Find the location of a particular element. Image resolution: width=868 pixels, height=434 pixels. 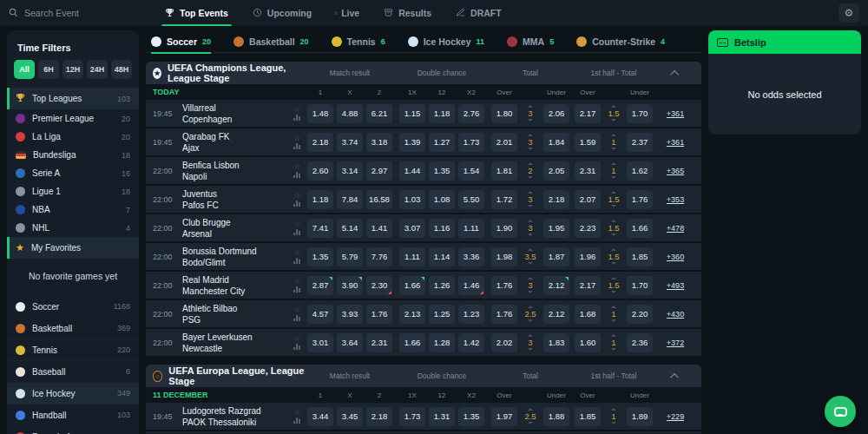

odds-chip: 2.31 is located at coordinates (379, 343).